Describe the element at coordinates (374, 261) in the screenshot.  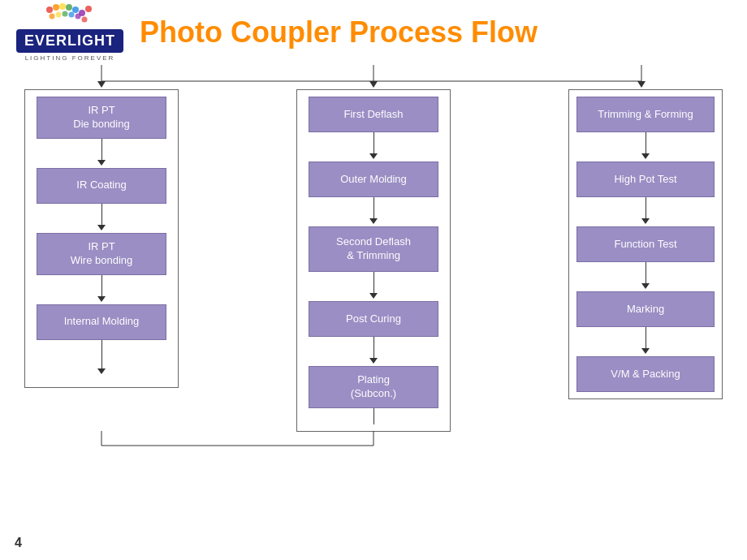
I see `column-2: First Deflash Outer Molding Second Defla…` at that location.